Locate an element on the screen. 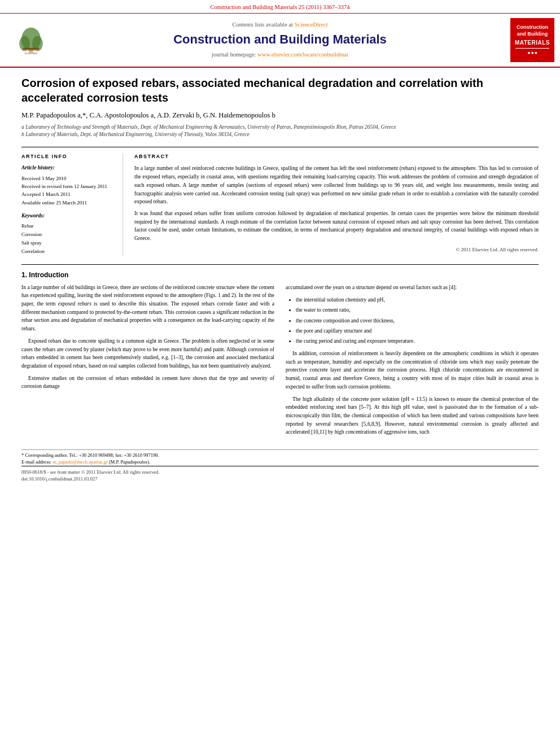 This screenshot has height=747, width=560. footnote-star: * Corresponding author. Tel.: +30 2610 9… is located at coordinates (280, 456).